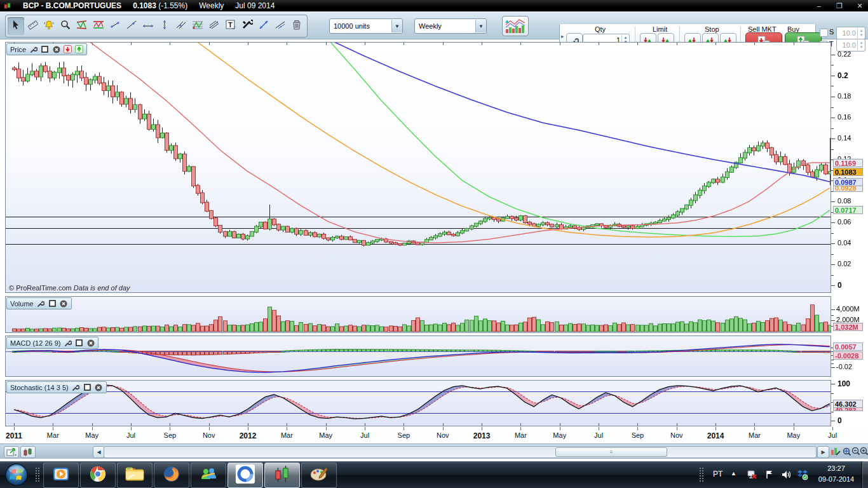  What do you see at coordinates (39, 388) in the screenshot?
I see `stochastic-panel-title: Stochastic (14 3 5)` at bounding box center [39, 388].